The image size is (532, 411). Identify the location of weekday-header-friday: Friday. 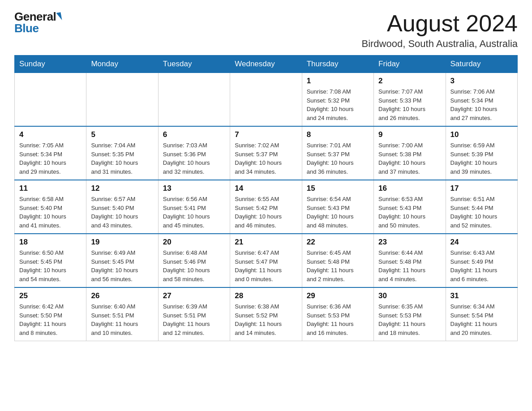
(410, 64).